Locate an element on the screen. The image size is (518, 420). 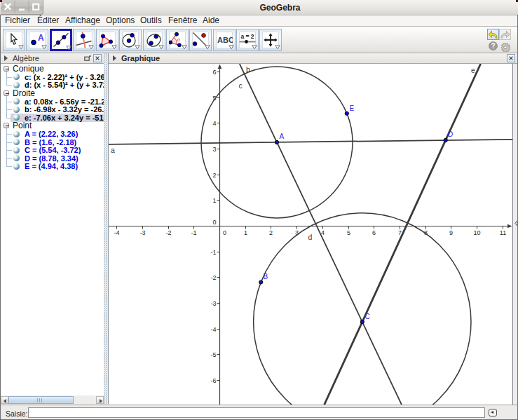
svg-text: b is located at coordinates (248, 69).